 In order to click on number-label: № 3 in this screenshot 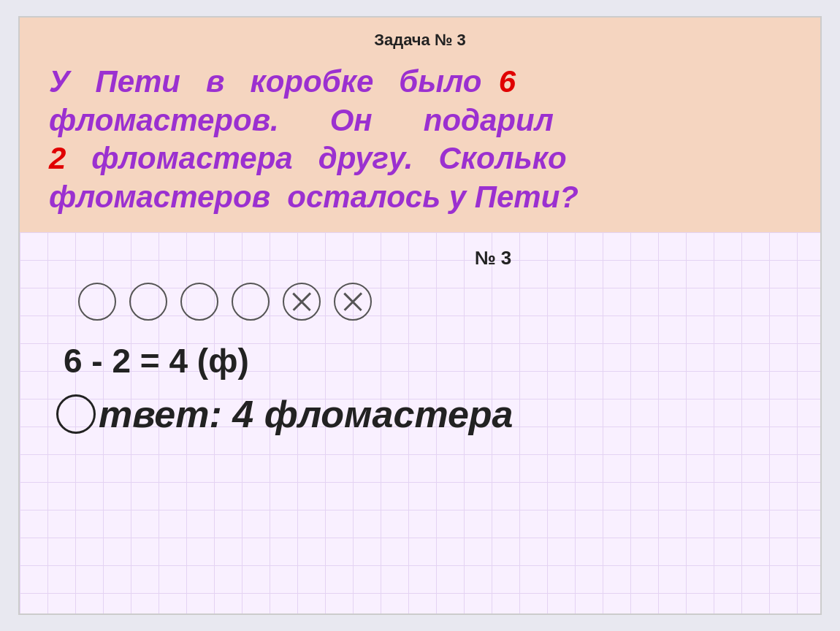, I will do `click(493, 259)`.